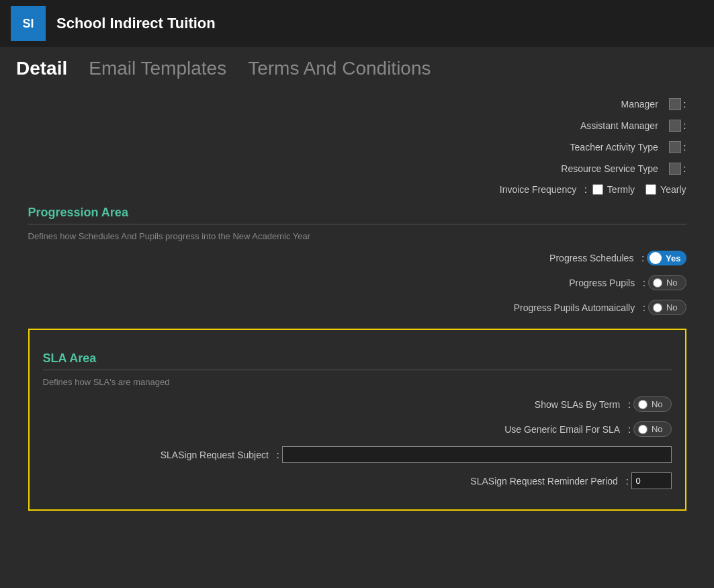 This screenshot has width=714, height=588. Describe the element at coordinates (357, 169) in the screenshot. I see `resource-service-type-row: Resource Service Type :` at that location.